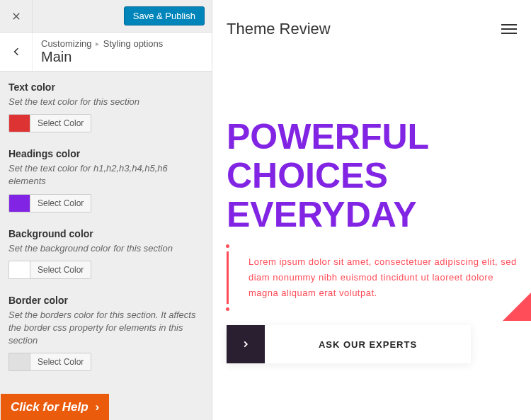 Image resolution: width=531 pixels, height=420 pixels. What do you see at coordinates (106, 234) in the screenshot?
I see `control-title: Background color` at bounding box center [106, 234].